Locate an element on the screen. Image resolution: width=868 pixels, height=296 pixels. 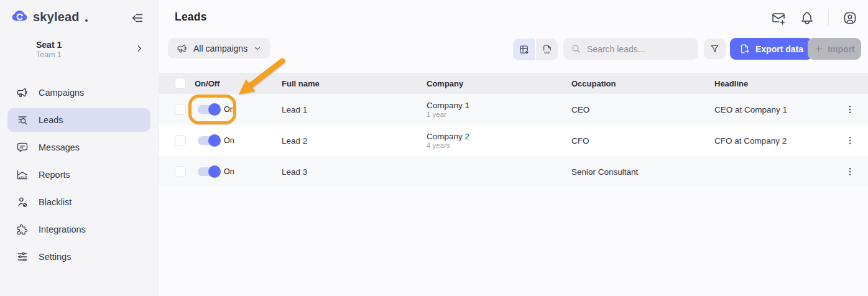
message-icon is located at coordinates (22, 147).